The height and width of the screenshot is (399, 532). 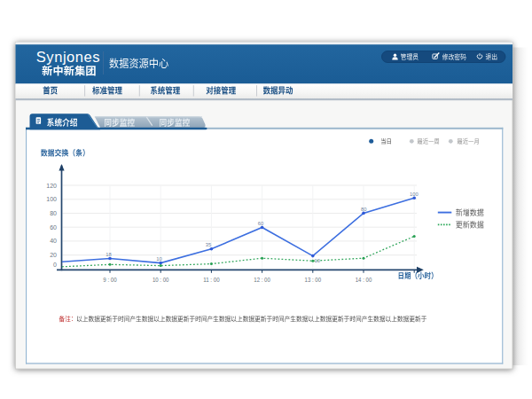 What do you see at coordinates (68, 57) in the screenshot?
I see `svg-text: Synjones` at bounding box center [68, 57].